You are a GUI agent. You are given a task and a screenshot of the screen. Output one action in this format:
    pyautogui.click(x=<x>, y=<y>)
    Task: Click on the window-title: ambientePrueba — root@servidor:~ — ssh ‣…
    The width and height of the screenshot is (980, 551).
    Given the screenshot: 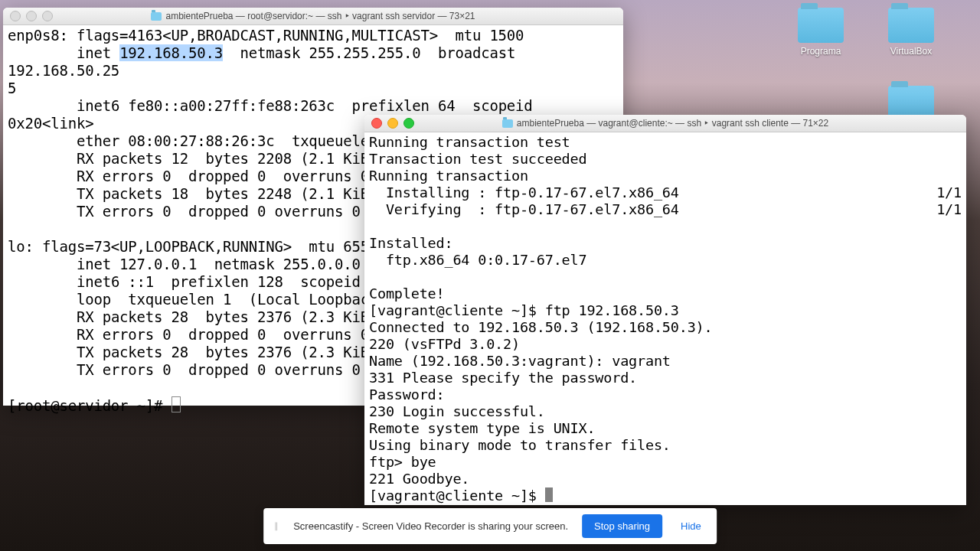 What is the action you would take?
    pyautogui.click(x=313, y=16)
    